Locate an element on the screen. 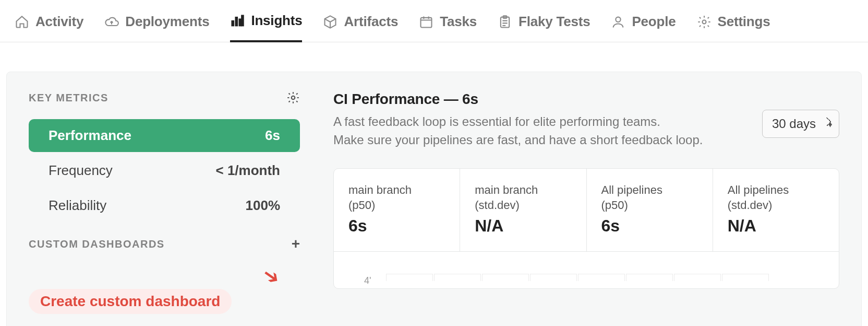 The height and width of the screenshot is (326, 868). metric-label: Reliability is located at coordinates (77, 206).